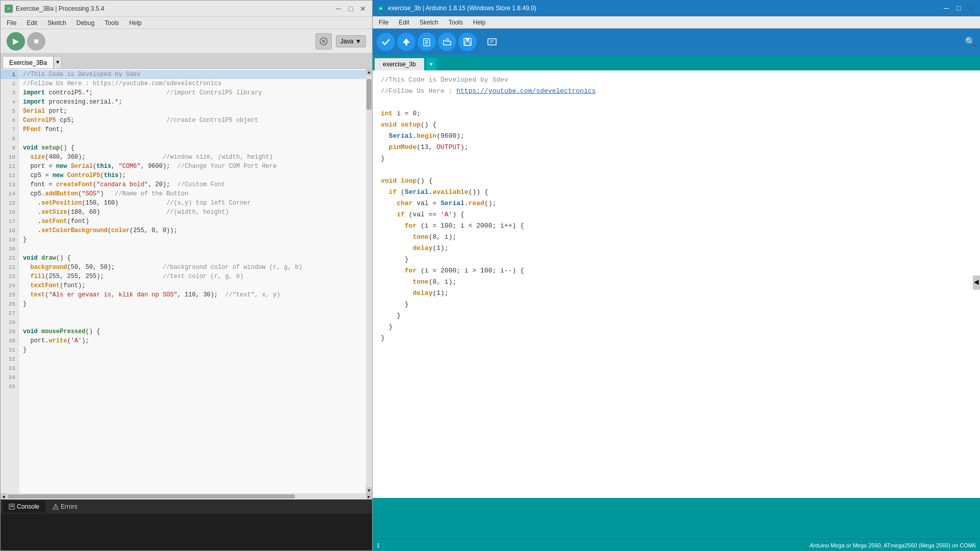  Describe the element at coordinates (9, 194) in the screenshot. I see `line-num-14: 14` at that location.